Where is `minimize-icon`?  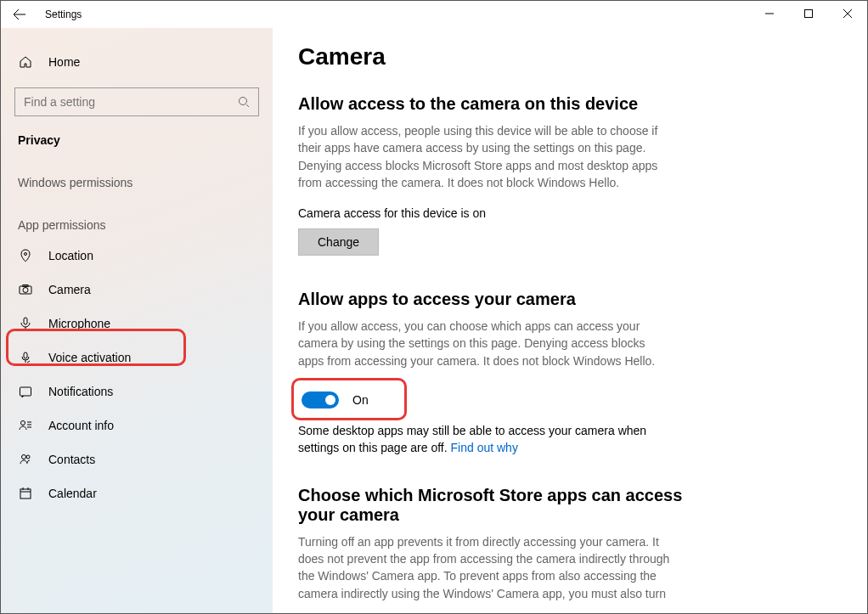 minimize-icon is located at coordinates (769, 14).